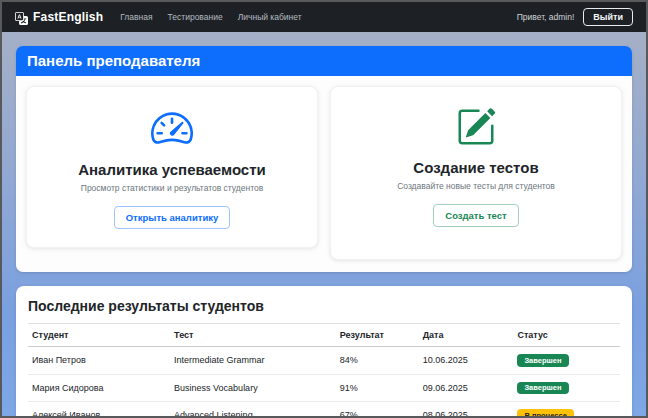 The height and width of the screenshot is (418, 648). Describe the element at coordinates (575, 17) in the screenshot. I see `navbar-right: Привет, admin! Выйти` at that location.